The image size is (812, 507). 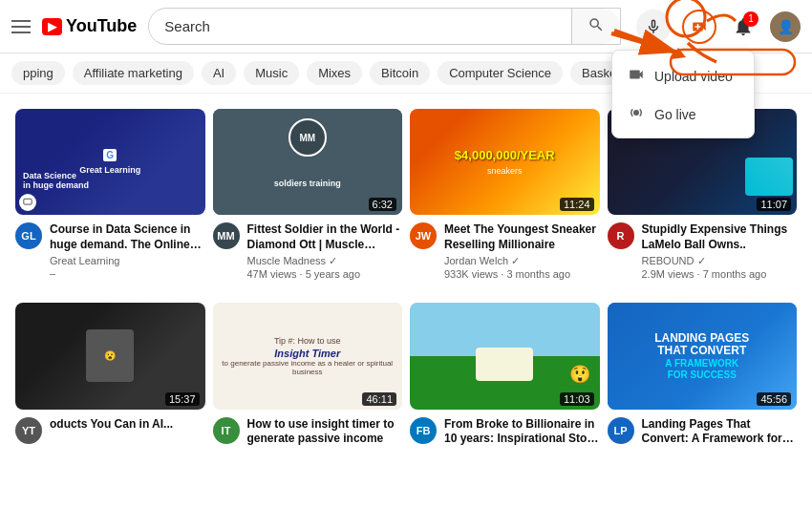 I want to click on duration-5: 15:37, so click(x=182, y=399).